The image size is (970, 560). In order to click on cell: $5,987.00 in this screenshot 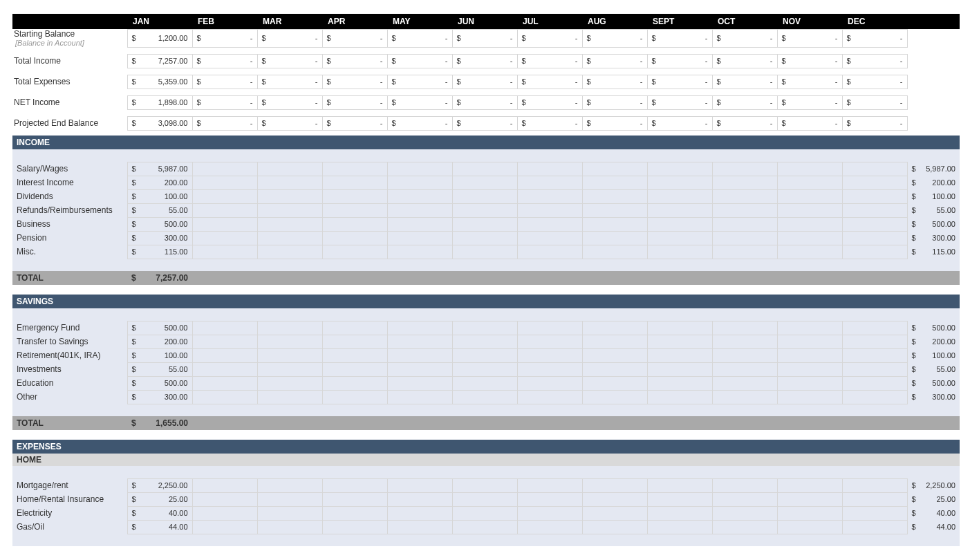, I will do `click(160, 169)`.